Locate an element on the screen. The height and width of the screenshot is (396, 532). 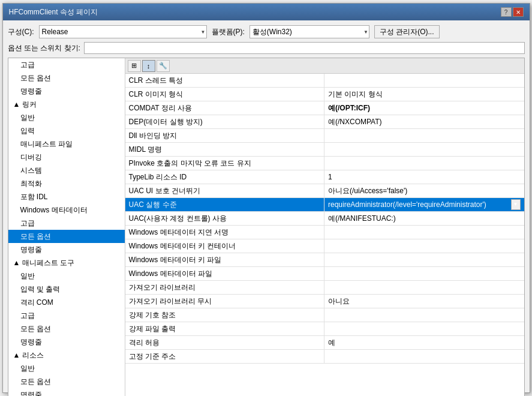
prop-row: DEP(데이터 실행 방지)예(/NXCOMPAT) is located at coordinates (325, 122).